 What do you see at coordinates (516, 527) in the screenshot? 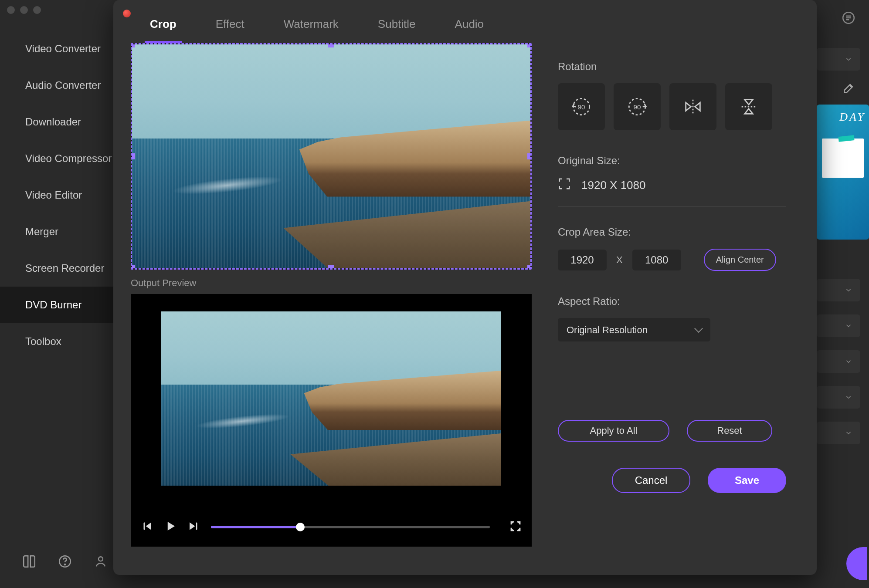
I see `fullscreen-icon` at bounding box center [516, 527].